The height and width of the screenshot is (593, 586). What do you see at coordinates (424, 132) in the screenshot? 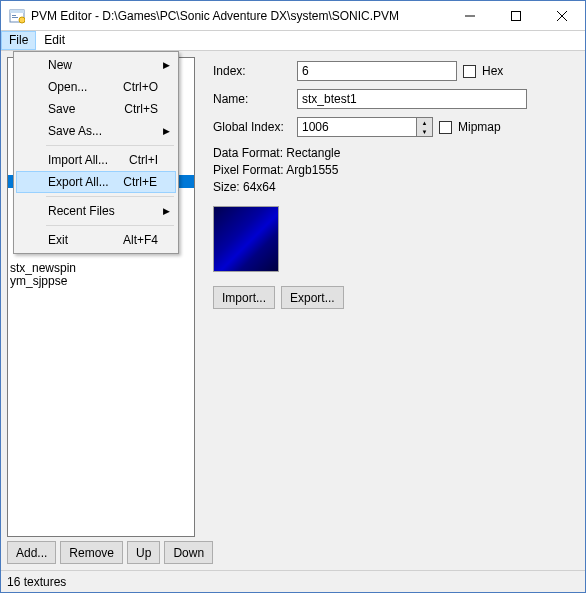
I see `chevron-down-icon: ▼` at bounding box center [424, 132].